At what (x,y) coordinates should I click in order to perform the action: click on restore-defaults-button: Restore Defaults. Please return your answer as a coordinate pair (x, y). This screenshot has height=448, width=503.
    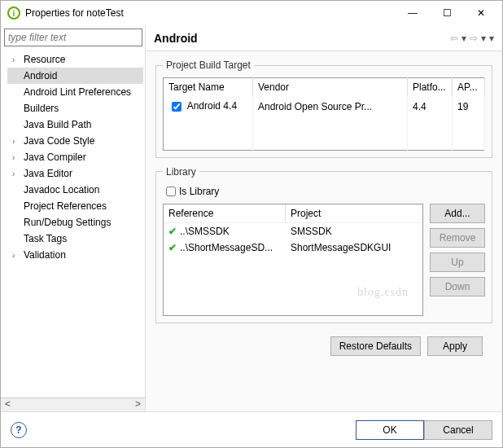
    Looking at the image, I should click on (376, 346).